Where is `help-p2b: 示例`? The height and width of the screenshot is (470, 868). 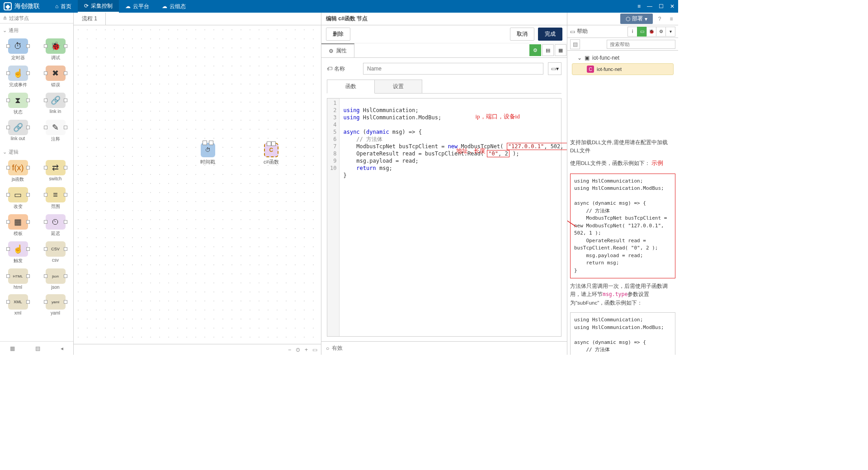
help-p2b: 示例 is located at coordinates (657, 163).